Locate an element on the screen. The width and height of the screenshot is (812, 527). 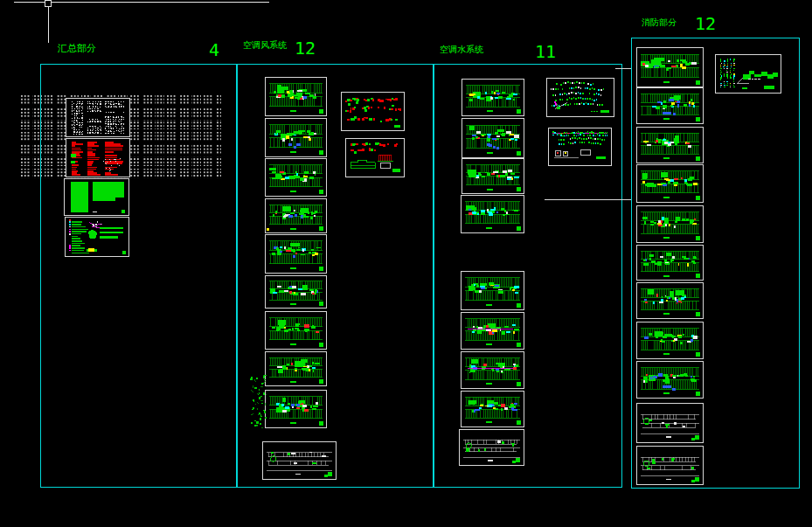
section-label-fire: 消防部分 is located at coordinates (659, 23).